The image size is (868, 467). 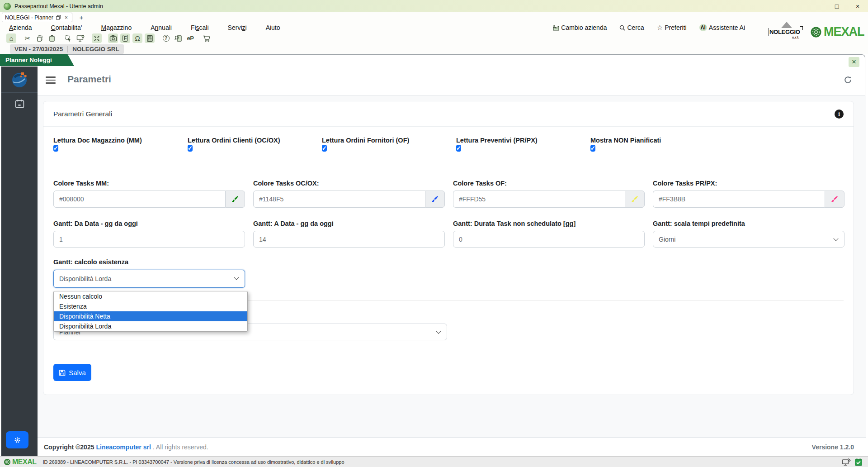 What do you see at coordinates (837, 32) in the screenshot?
I see `mexal-logo: MEXAL` at bounding box center [837, 32].